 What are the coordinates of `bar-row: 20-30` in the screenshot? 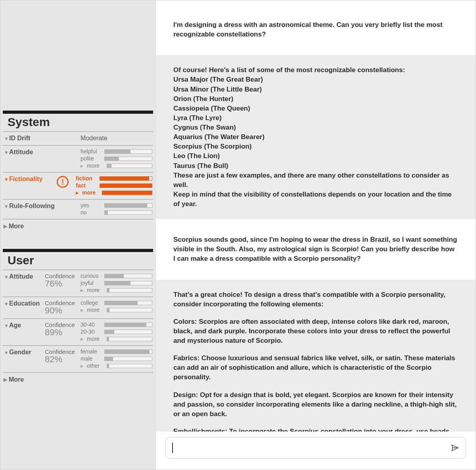 It's located at (117, 332).